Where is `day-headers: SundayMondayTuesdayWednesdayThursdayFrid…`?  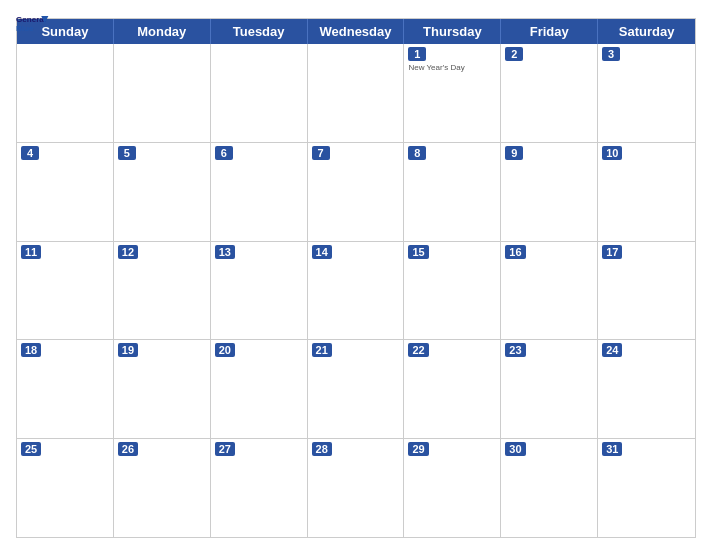 day-headers: SundayMondayTuesdayWednesdayThursdayFrid… is located at coordinates (356, 32).